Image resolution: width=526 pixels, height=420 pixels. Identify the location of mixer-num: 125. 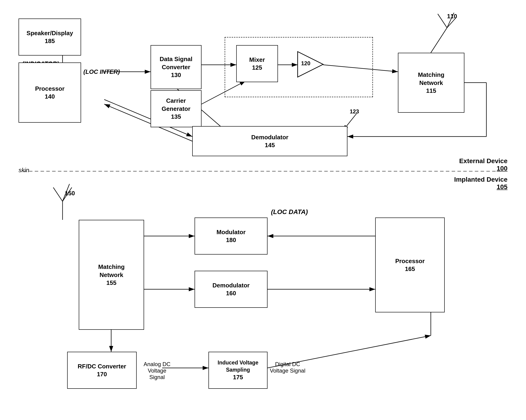
(257, 68).